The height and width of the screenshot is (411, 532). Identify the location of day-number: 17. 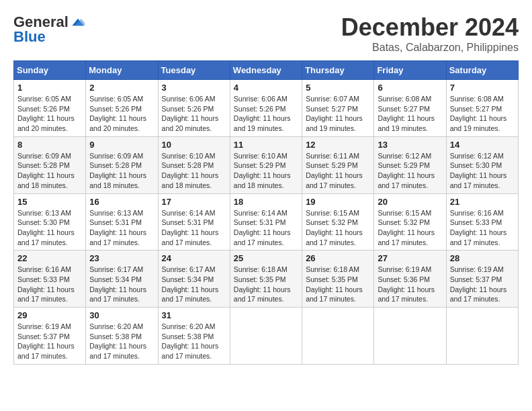
(194, 201).